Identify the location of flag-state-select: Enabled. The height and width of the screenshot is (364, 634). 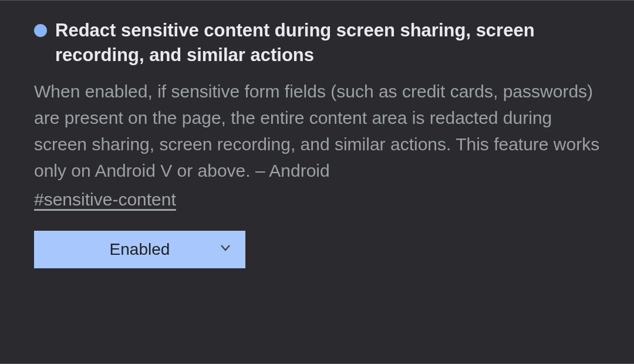
(140, 250).